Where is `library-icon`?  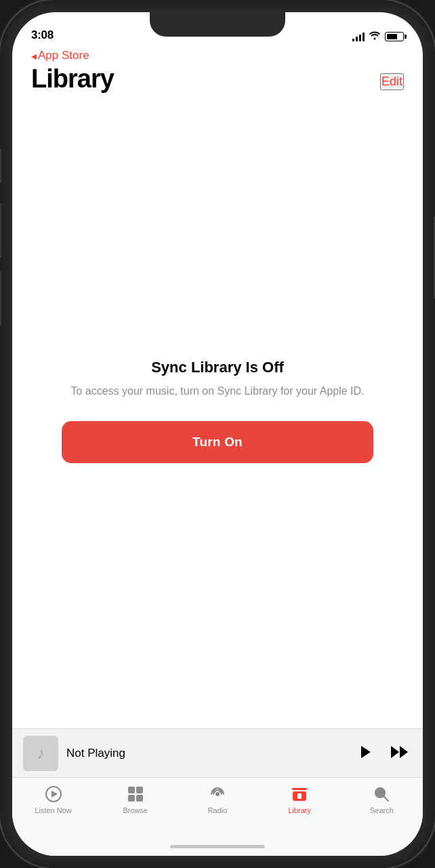 library-icon is located at coordinates (299, 794).